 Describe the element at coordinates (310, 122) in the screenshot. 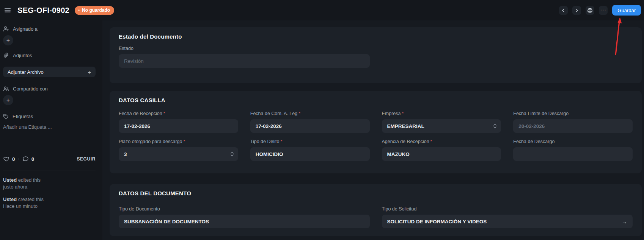

I see `field-fecha-de-com-a-leg: Fecha de Com. A. Leg*` at that location.